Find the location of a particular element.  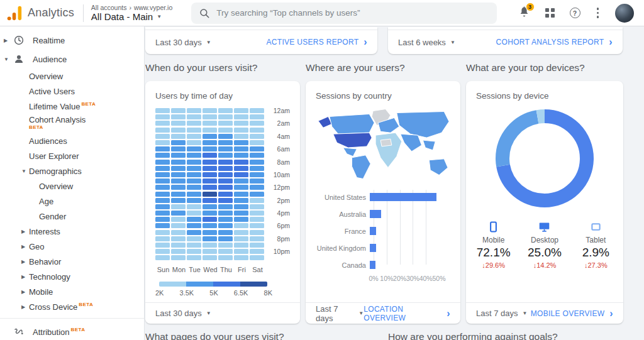

search-bar is located at coordinates (344, 13).